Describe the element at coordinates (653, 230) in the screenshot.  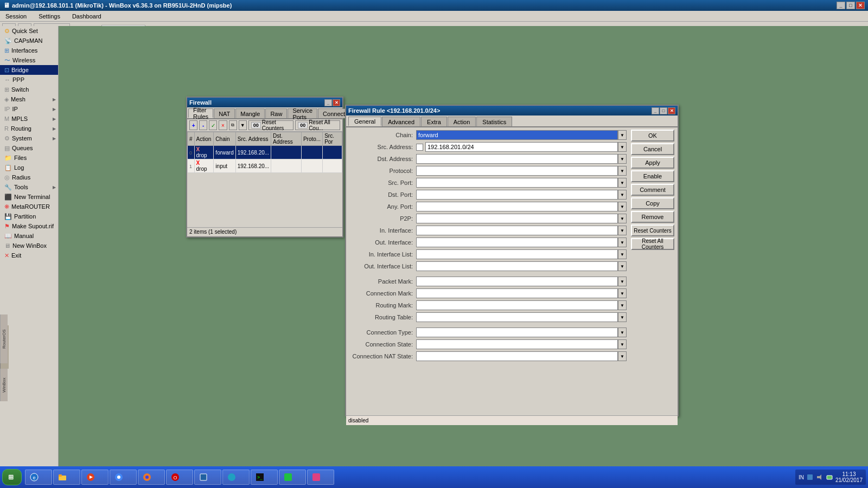
I see `reset-counters-button: Reset Counters` at that location.